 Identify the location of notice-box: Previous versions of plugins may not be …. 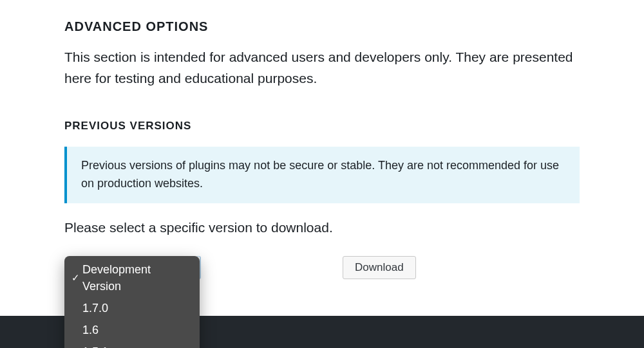
(322, 175).